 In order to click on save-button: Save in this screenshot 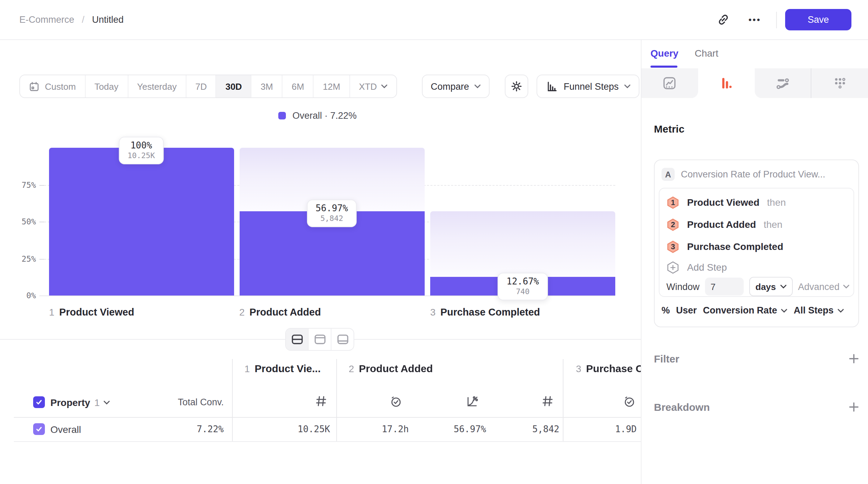, I will do `click(818, 20)`.